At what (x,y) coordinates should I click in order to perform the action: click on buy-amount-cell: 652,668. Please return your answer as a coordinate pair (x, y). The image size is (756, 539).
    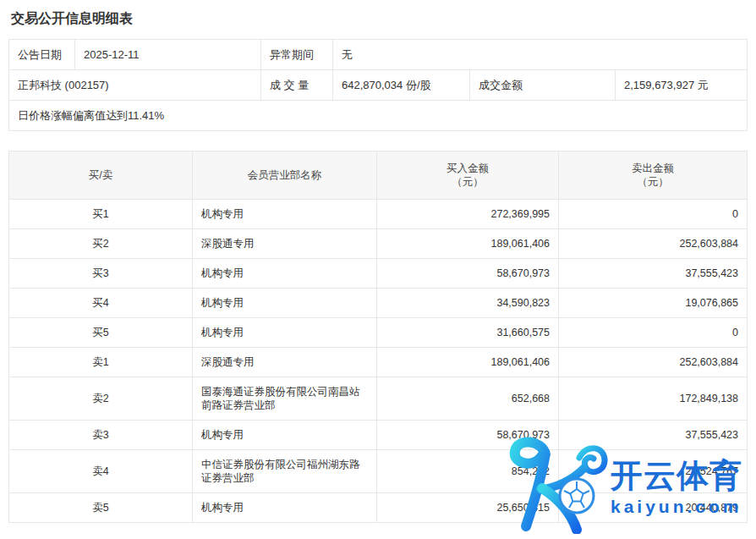
    Looking at the image, I should click on (468, 399).